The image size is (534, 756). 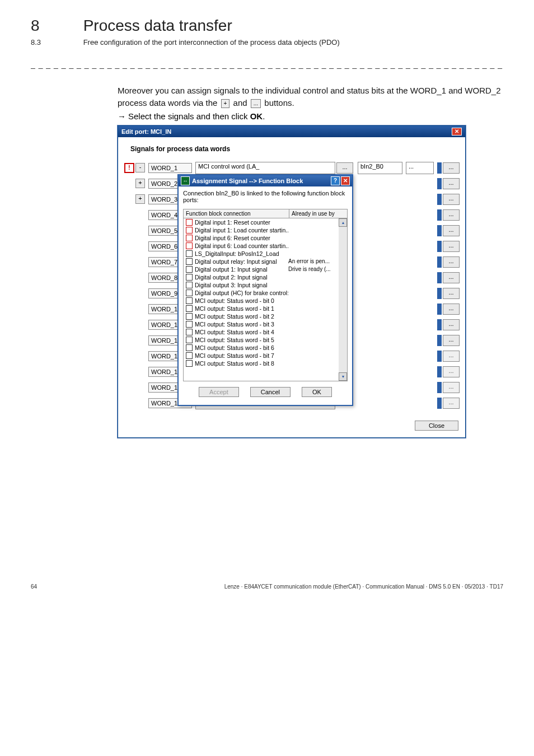 I want to click on tip-line: →Select the signals and then click OK., so click(x=310, y=116).